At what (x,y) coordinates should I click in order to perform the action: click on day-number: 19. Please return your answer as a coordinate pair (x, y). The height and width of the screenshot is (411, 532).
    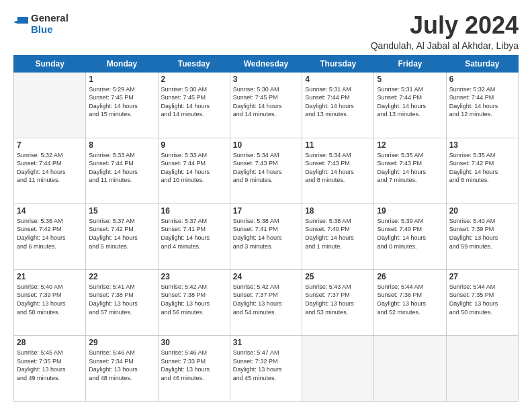
    Looking at the image, I should click on (410, 211).